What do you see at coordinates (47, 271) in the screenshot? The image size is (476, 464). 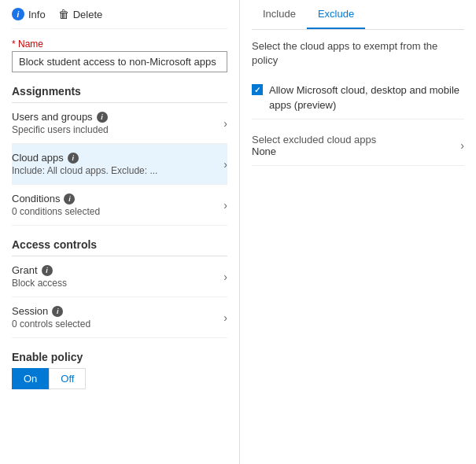 I see `grant-info-icon: i` at bounding box center [47, 271].